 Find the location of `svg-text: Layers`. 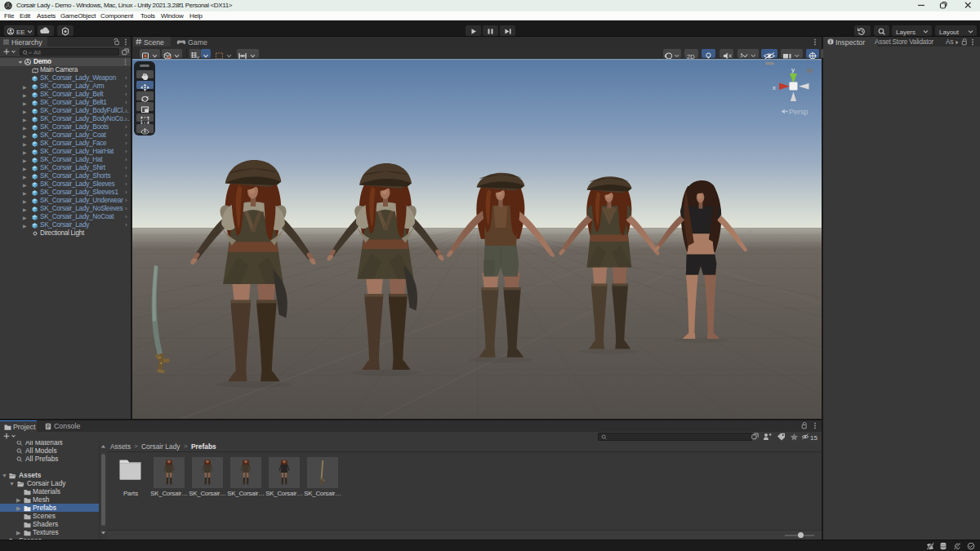

svg-text: Layers is located at coordinates (906, 33).